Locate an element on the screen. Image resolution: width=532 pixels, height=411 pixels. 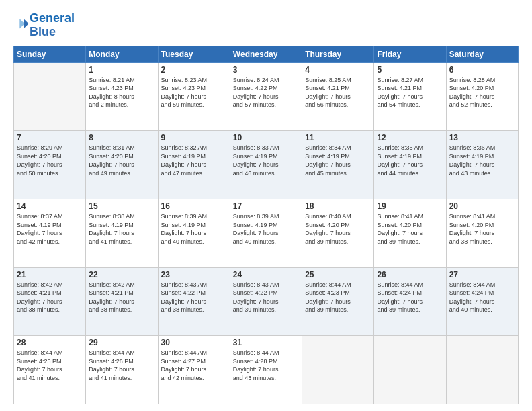
day-info: Sunrise: 8:32 AM Sunset: 4:19 PM Dayligh… is located at coordinates (194, 161).